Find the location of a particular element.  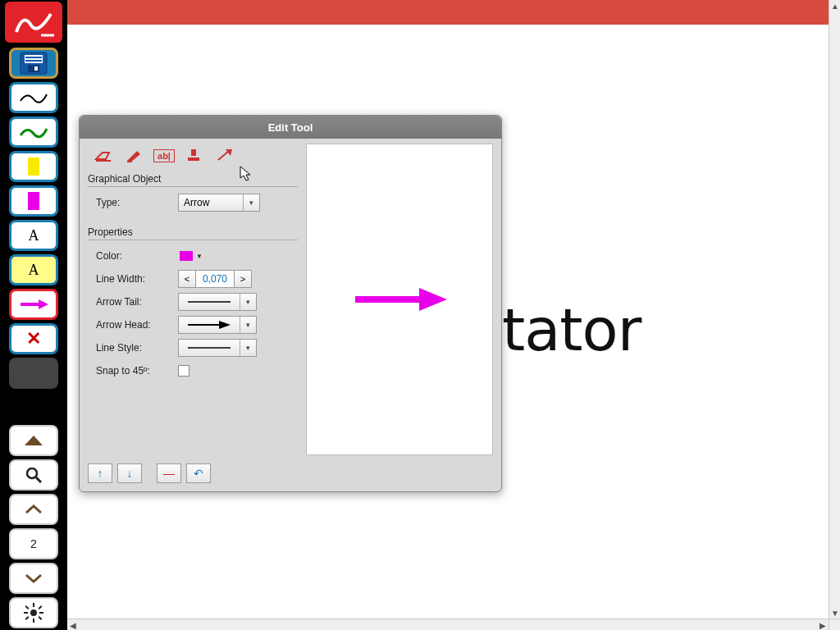

dialog-titlebar: Edit Tool is located at coordinates (290, 127).